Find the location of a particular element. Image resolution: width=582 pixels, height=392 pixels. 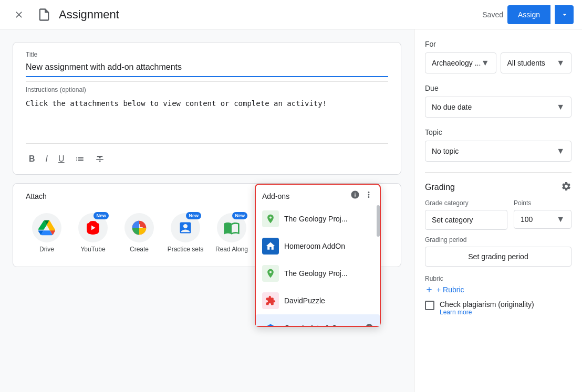

practice-sets-label: Practice sets is located at coordinates (186, 250).